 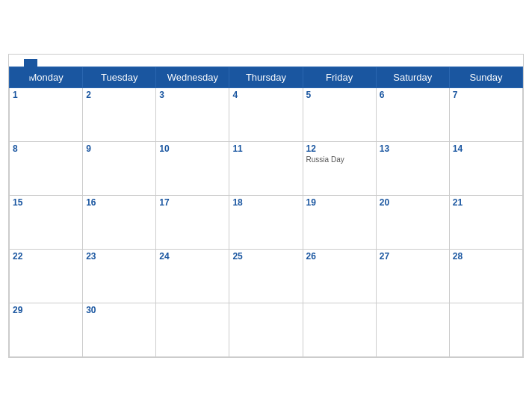 What do you see at coordinates (120, 203) in the screenshot?
I see `date-number: 16` at bounding box center [120, 203].